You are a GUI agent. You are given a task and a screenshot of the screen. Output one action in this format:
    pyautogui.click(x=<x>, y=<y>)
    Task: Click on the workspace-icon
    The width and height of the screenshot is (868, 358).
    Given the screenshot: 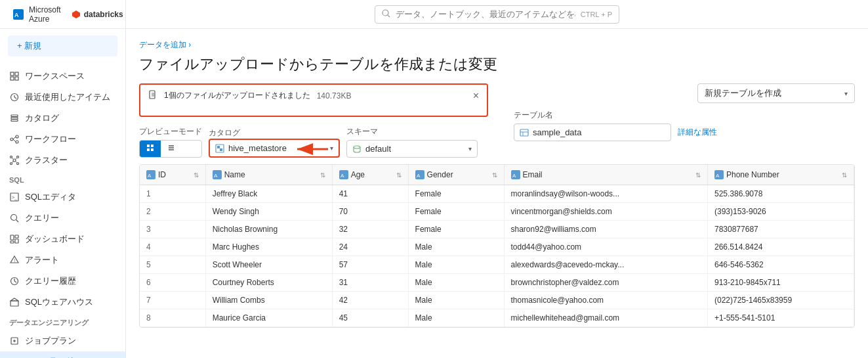 What is the action you would take?
    pyautogui.click(x=14, y=76)
    